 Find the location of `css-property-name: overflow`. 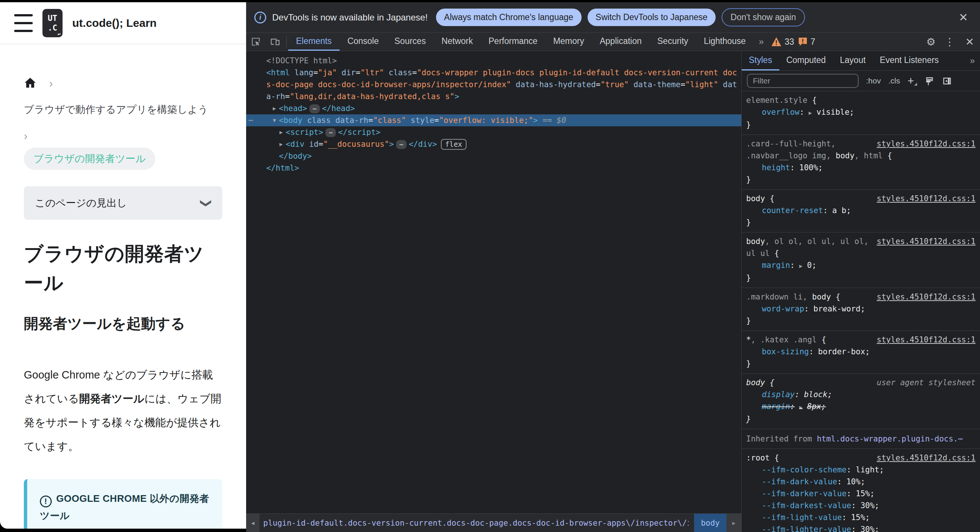

css-property-name: overflow is located at coordinates (781, 112).